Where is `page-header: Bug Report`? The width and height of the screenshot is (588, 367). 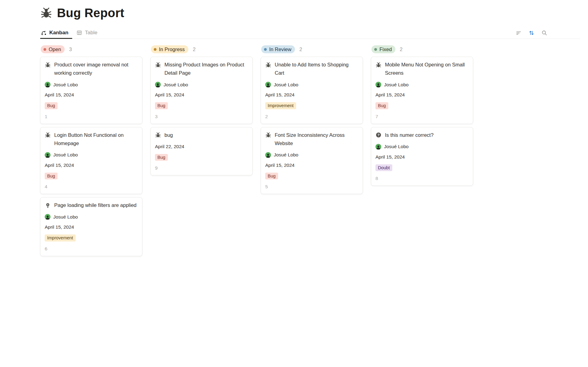
page-header: Bug Report is located at coordinates (314, 13).